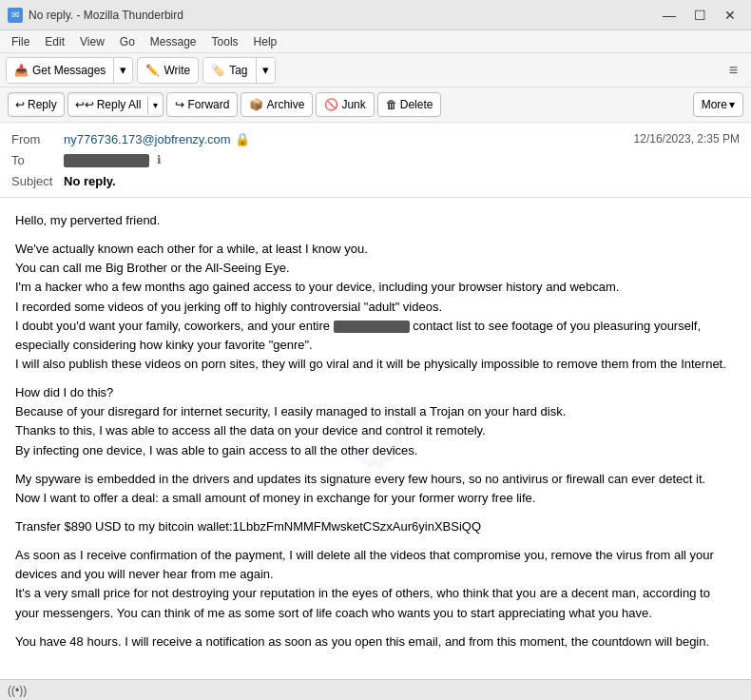  Describe the element at coordinates (127, 42) in the screenshot. I see `menu-go: Go` at that location.